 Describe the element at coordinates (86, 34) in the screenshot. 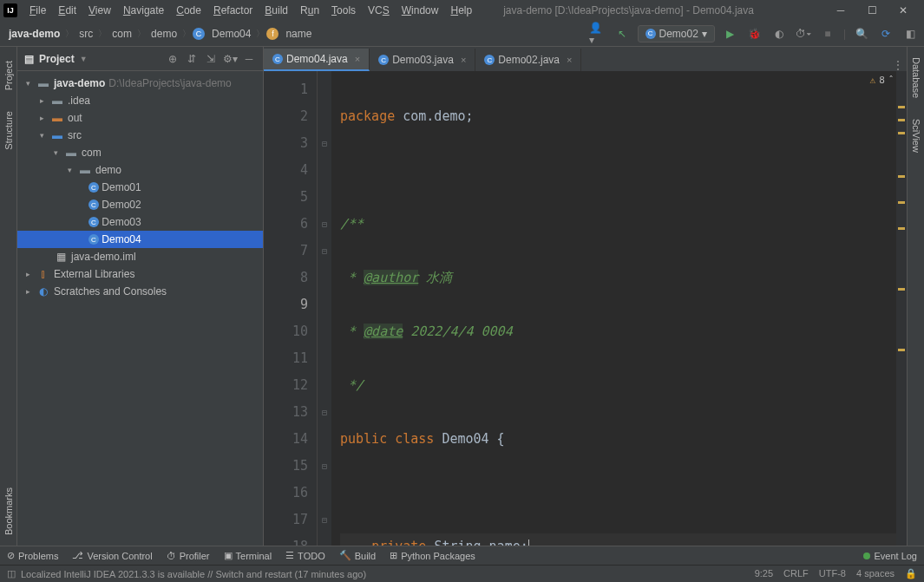

I see `crumb-src: src` at that location.